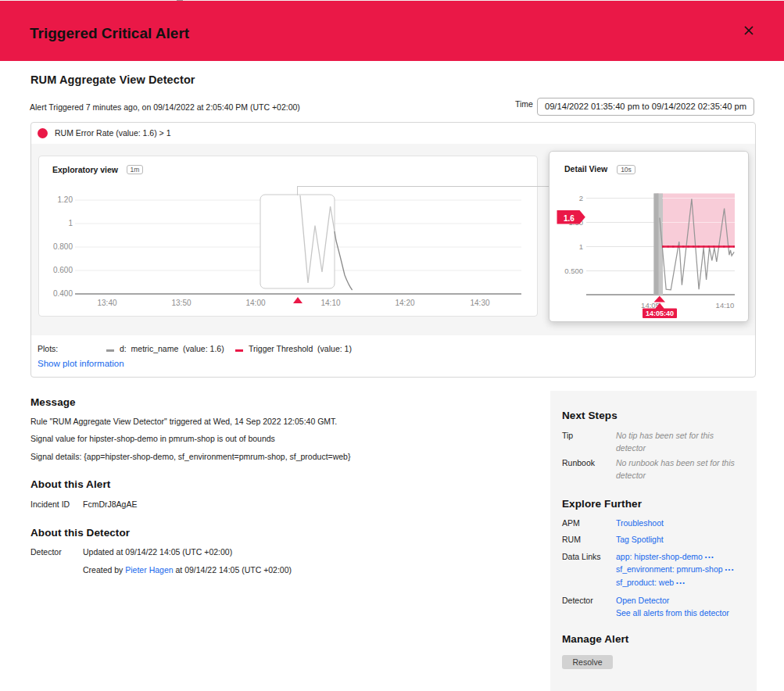 Image resolution: width=784 pixels, height=691 pixels. What do you see at coordinates (66, 200) in the screenshot?
I see `svg-text: 1.20` at bounding box center [66, 200].